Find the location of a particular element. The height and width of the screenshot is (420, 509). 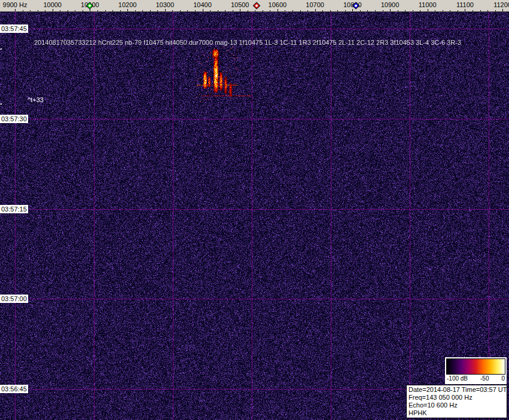

freq-axis-label: 10500 is located at coordinates (240, 5).